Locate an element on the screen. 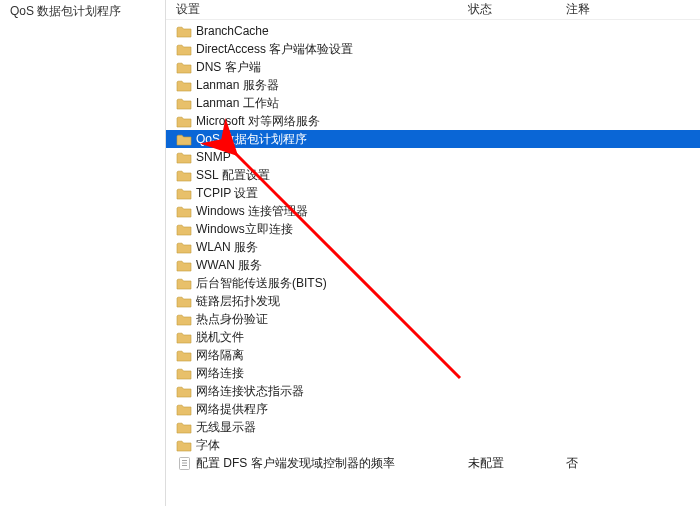 The width and height of the screenshot is (700, 506). list-item: 网络隔离 is located at coordinates (433, 355).